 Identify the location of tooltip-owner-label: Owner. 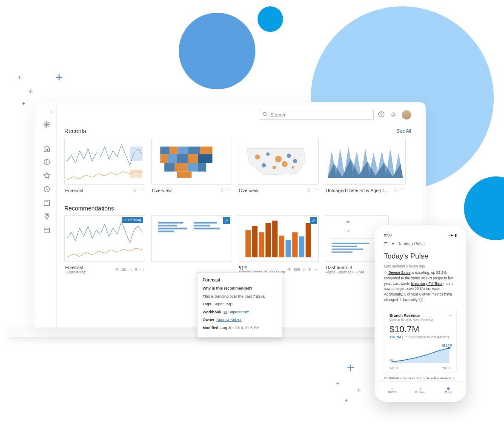
(209, 320).